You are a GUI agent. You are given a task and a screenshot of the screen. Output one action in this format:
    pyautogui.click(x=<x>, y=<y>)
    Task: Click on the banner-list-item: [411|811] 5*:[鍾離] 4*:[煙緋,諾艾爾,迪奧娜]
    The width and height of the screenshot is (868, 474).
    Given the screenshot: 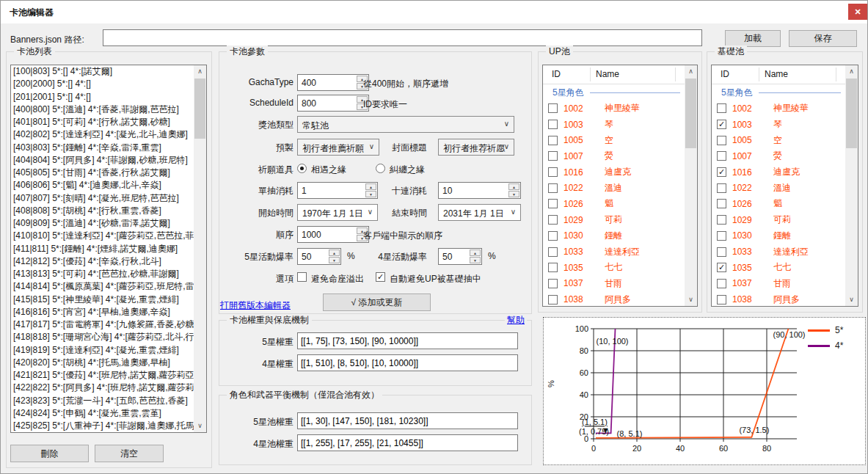 What is the action you would take?
    pyautogui.click(x=103, y=249)
    